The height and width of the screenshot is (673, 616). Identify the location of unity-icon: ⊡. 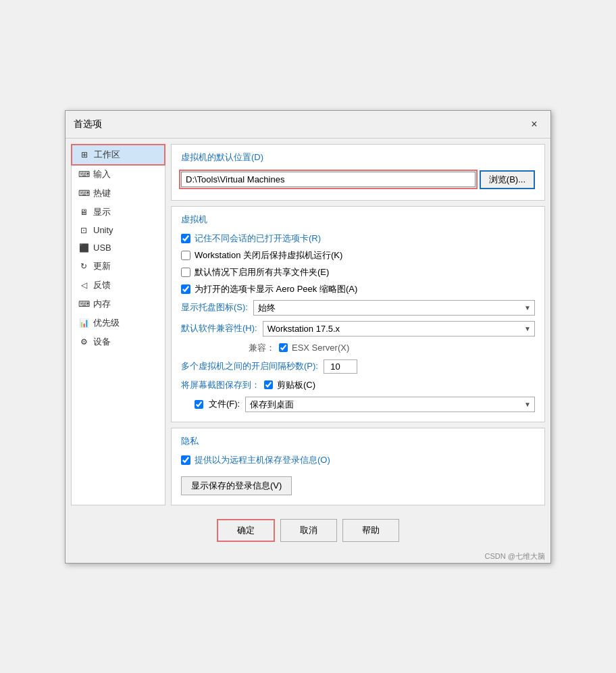
(84, 230).